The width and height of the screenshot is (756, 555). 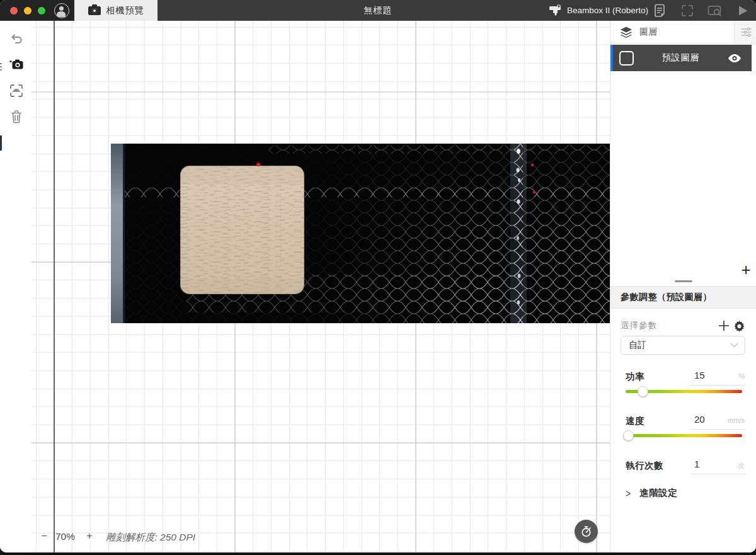 What do you see at coordinates (684, 392) in the screenshot?
I see `power-slider` at bounding box center [684, 392].